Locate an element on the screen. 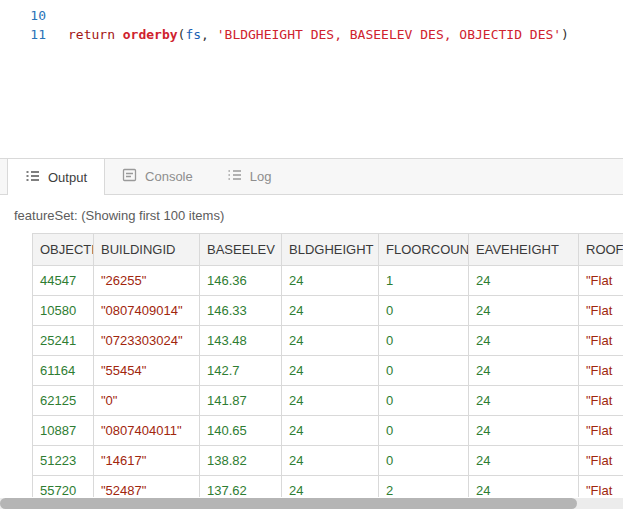 The width and height of the screenshot is (623, 516). code-token-punctuation: ) is located at coordinates (565, 34).